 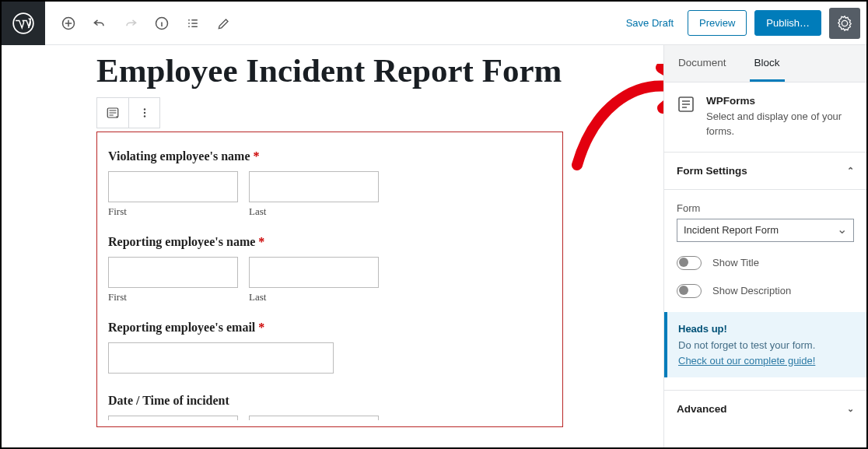 What do you see at coordinates (162, 23) in the screenshot?
I see `info-button` at bounding box center [162, 23].